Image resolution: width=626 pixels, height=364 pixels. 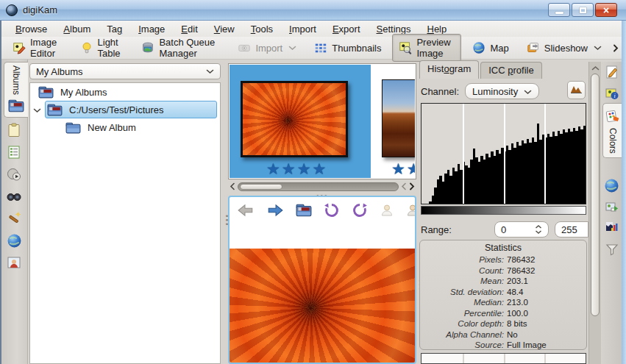 I want to click on toolbar-light-table-button: Light Table, so click(x=102, y=48).